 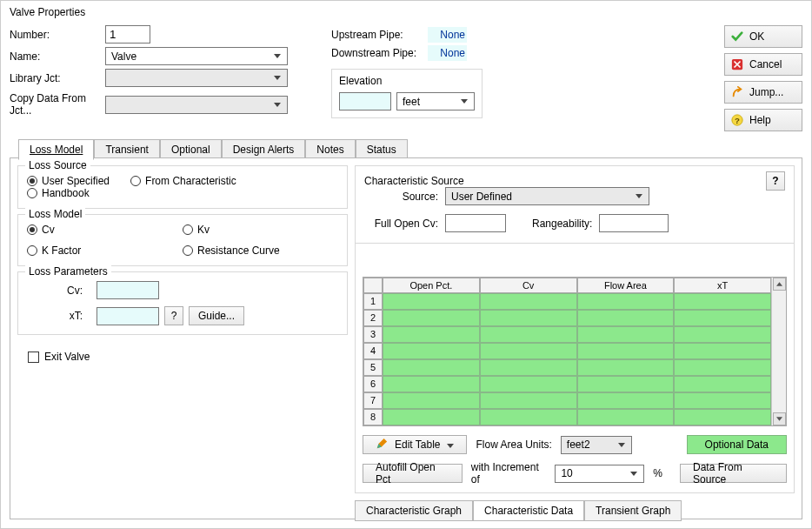 What do you see at coordinates (509, 473) in the screenshot?
I see `with-increment-label: with Increment of` at bounding box center [509, 473].